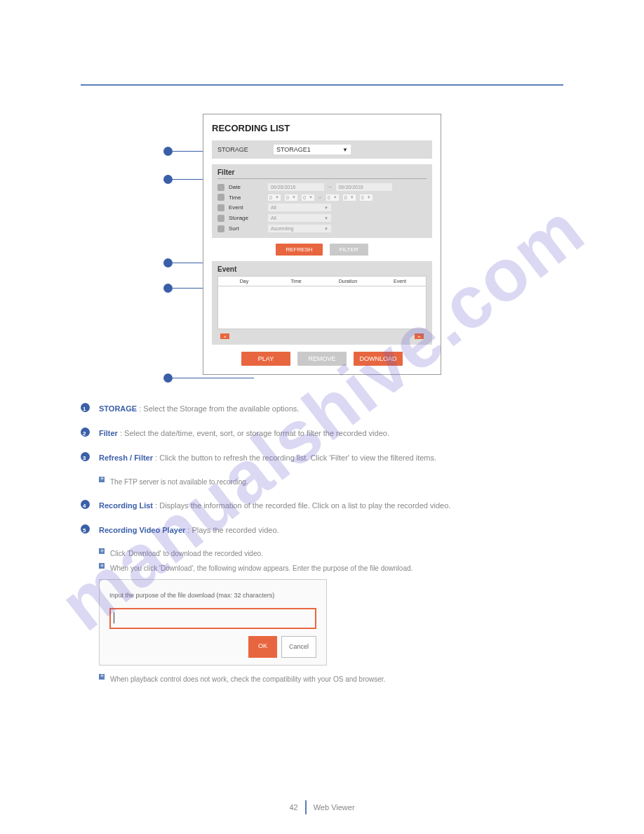 The image size is (644, 834). I want to click on filter-block: Filter Date 06/20/2018 ~ 06/20/2018 Time…, so click(322, 201).